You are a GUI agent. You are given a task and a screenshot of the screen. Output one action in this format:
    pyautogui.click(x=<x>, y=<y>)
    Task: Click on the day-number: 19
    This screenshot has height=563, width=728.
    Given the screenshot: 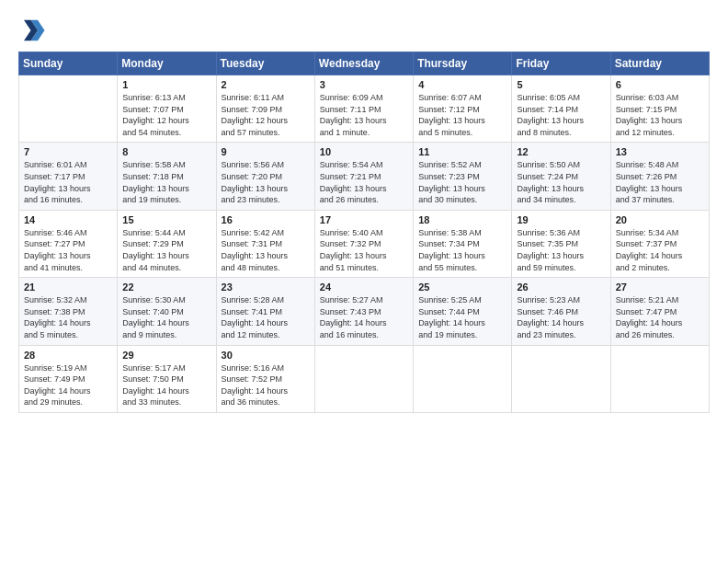 What is the action you would take?
    pyautogui.click(x=561, y=220)
    